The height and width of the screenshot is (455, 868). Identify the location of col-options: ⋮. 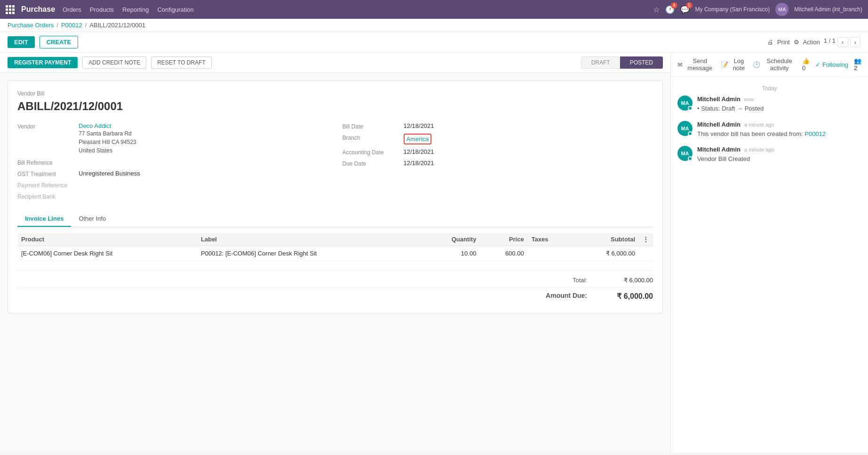
(646, 239).